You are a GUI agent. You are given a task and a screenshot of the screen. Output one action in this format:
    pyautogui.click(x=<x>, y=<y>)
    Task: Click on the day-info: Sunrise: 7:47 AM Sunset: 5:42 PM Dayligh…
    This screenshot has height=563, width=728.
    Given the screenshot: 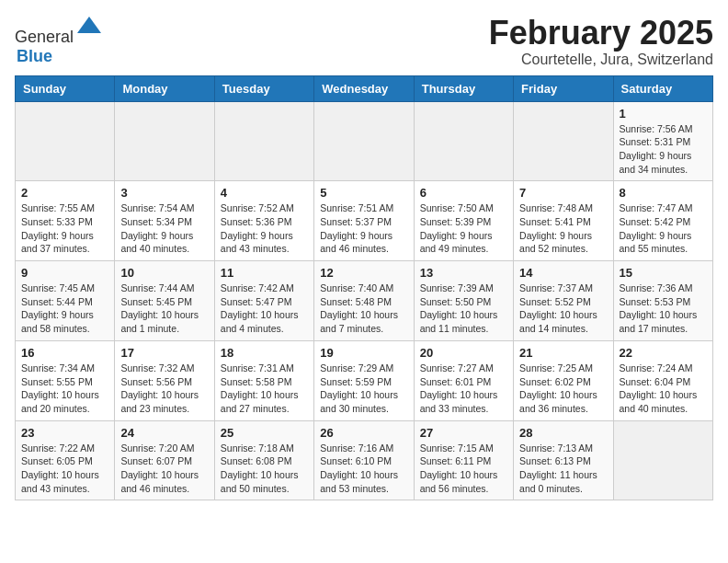 What is the action you would take?
    pyautogui.click(x=664, y=228)
    